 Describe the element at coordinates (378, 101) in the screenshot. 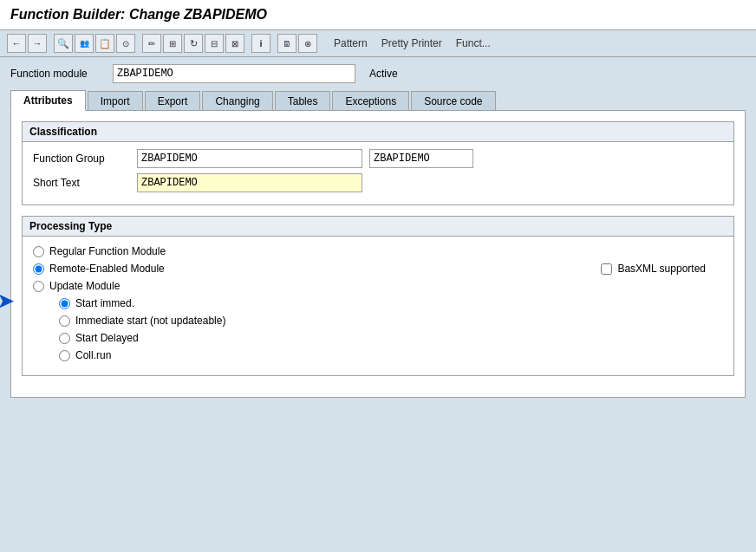

I see `tabs-container: Attributes Import Export Changing Tables…` at that location.